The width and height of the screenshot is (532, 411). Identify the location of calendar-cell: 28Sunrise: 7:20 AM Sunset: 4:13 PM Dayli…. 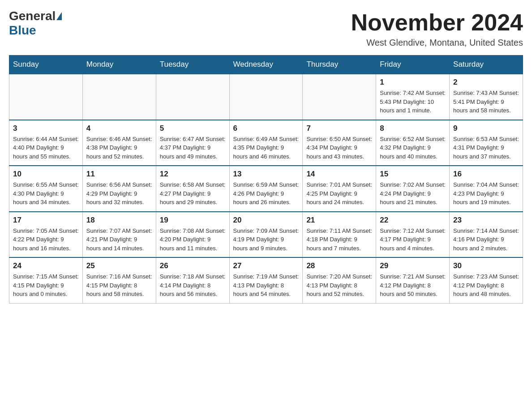
(339, 280).